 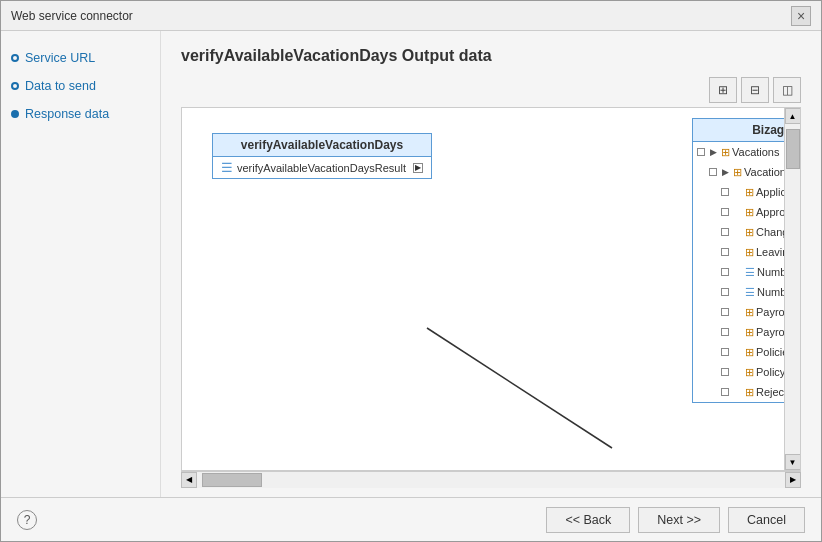 What do you see at coordinates (737, 232) in the screenshot?
I see `expander-changecomments` at bounding box center [737, 232].